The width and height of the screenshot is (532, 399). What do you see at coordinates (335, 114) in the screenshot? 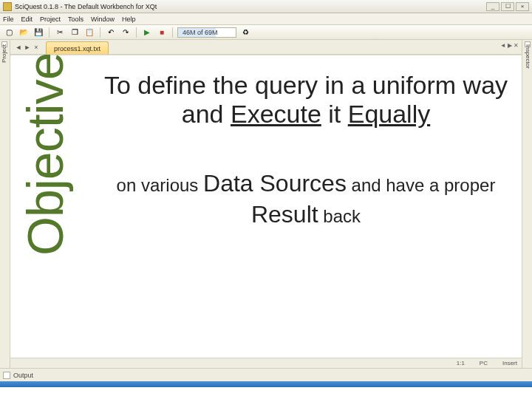
I see `slide-text: it` at bounding box center [335, 114].